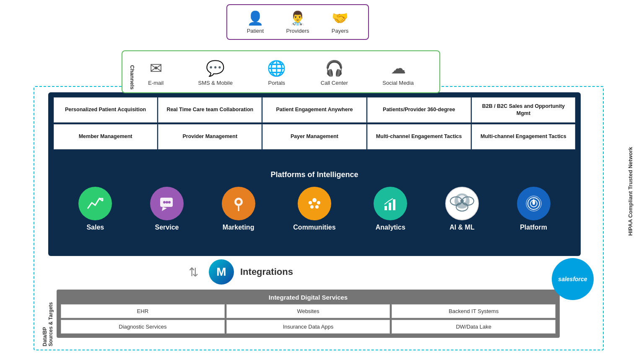 Image resolution: width=644 pixels, height=363 pixels. I want to click on poi-marketing: Marketing, so click(239, 209).